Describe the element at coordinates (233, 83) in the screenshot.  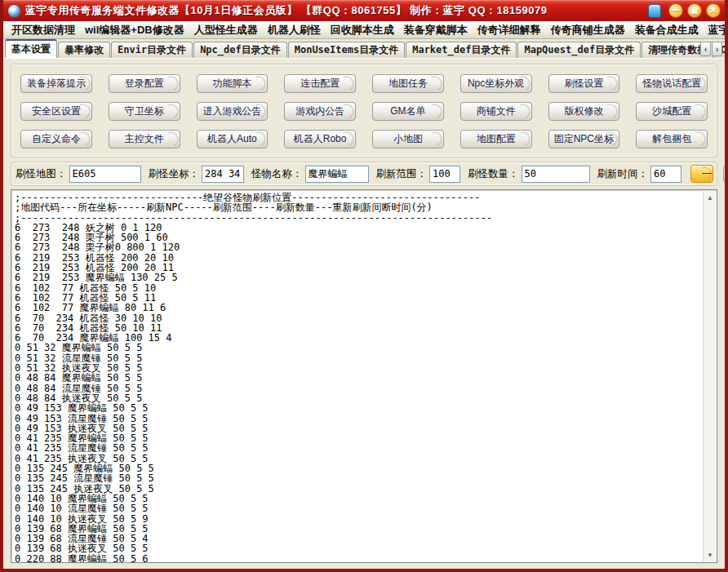
I see `tool-button-function-script: 功能脚本` at that location.